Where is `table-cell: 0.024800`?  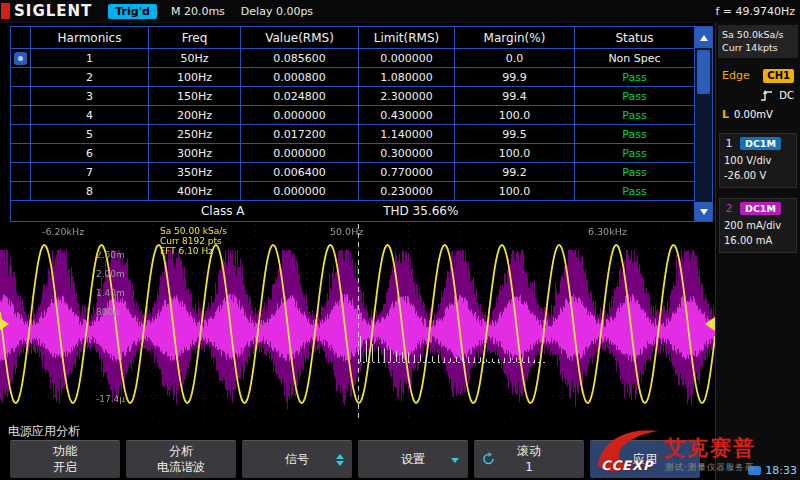
table-cell: 0.024800 is located at coordinates (300, 96).